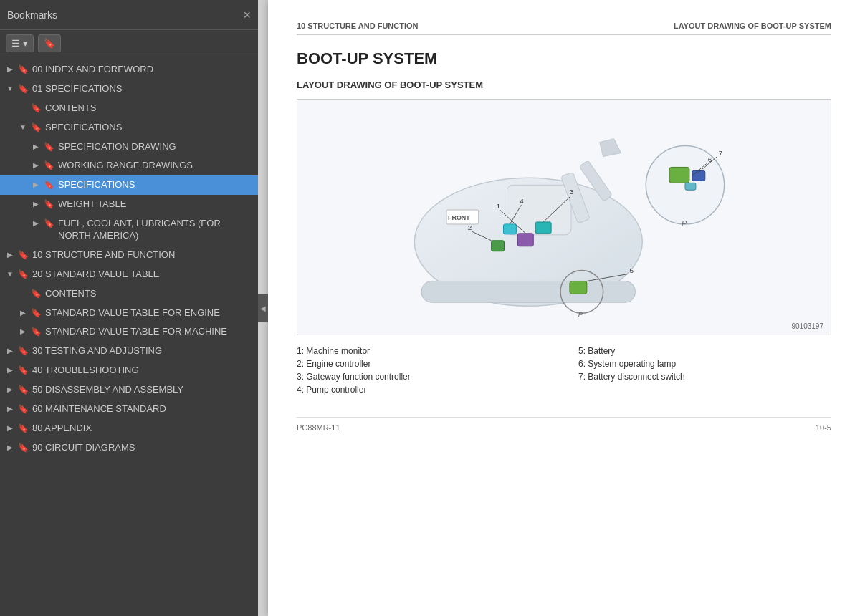  Describe the element at coordinates (823, 428) in the screenshot. I see `footer-right: 10-5` at that location.